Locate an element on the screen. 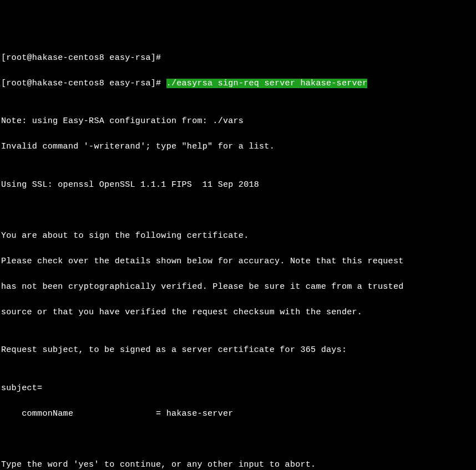 This screenshot has height=470, width=476. terminal-output: Request subject, to be signed as a serve… is located at coordinates (238, 350).